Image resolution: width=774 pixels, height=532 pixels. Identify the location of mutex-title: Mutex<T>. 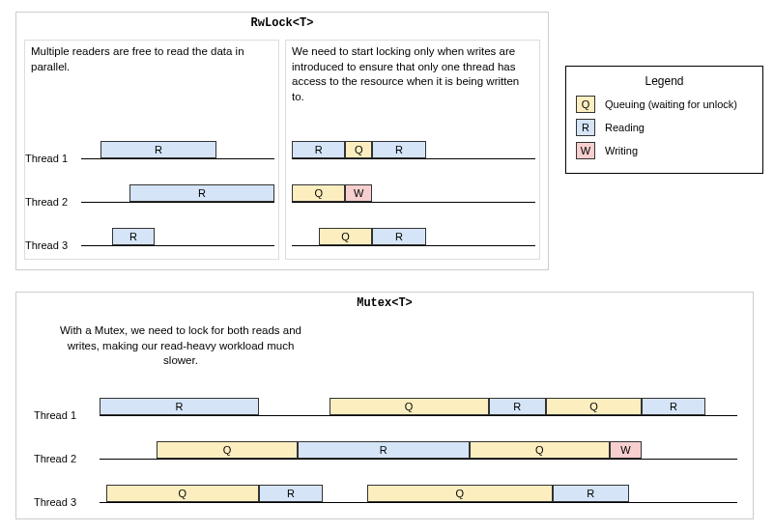
(385, 303).